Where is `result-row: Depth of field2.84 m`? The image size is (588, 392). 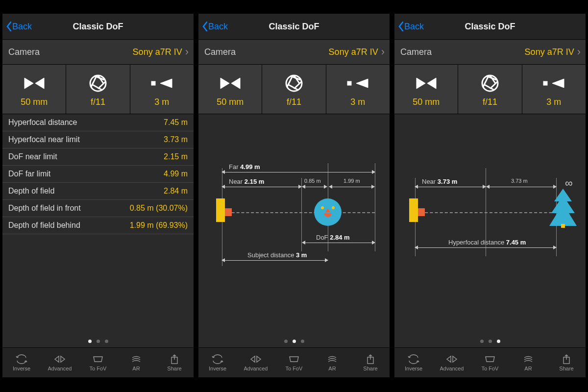 result-row: Depth of field2.84 m is located at coordinates (98, 191).